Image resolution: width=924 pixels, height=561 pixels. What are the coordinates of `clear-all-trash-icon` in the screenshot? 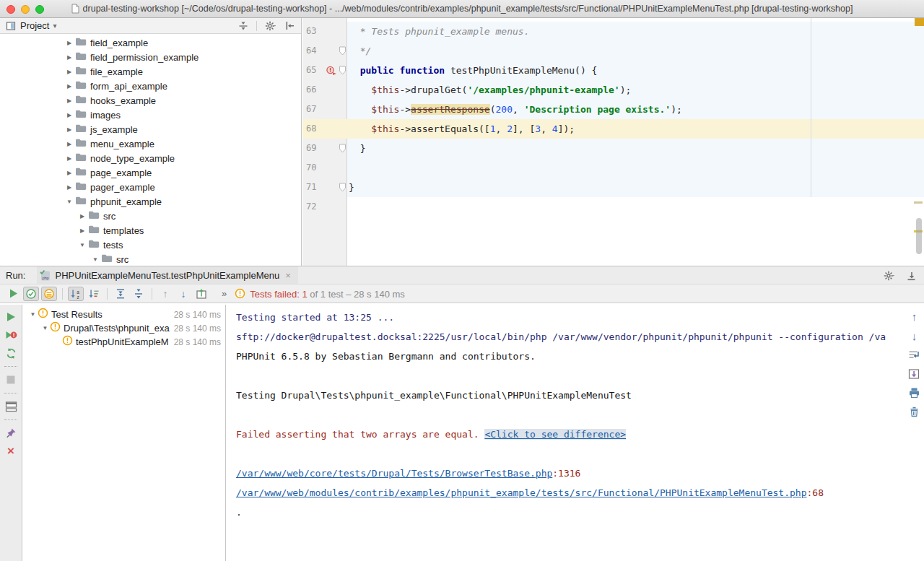 It's located at (914, 412).